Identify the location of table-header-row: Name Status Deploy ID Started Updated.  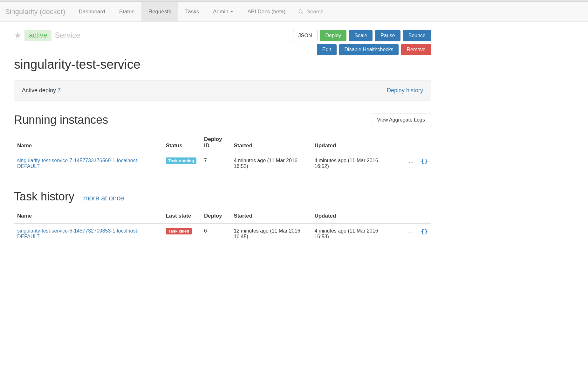
(222, 143).